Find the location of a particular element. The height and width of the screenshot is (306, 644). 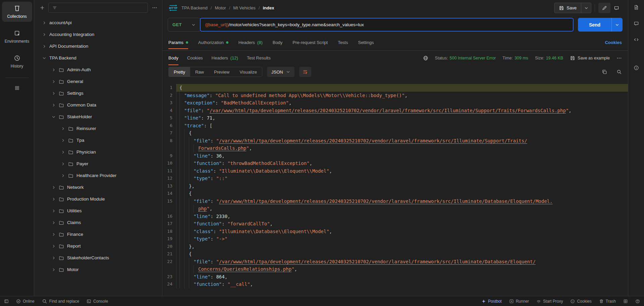

sidebar-item-payer: Payer is located at coordinates (98, 164).